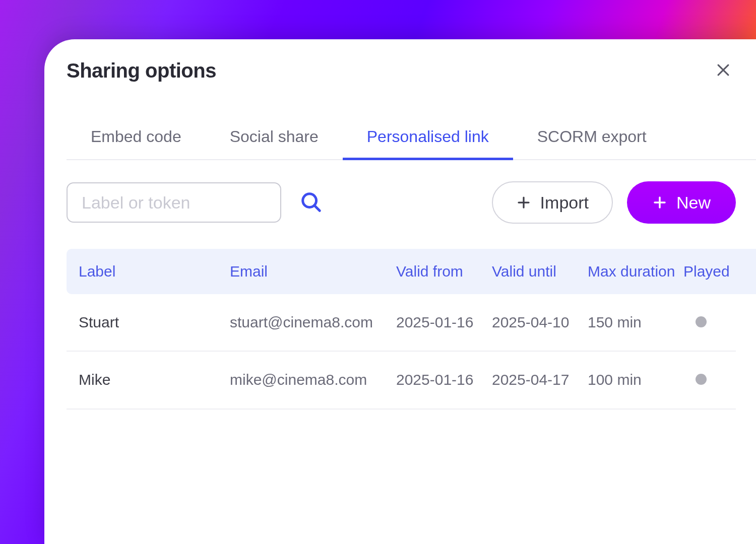  Describe the element at coordinates (141, 71) in the screenshot. I see `modal-title: Sharing options` at that location.